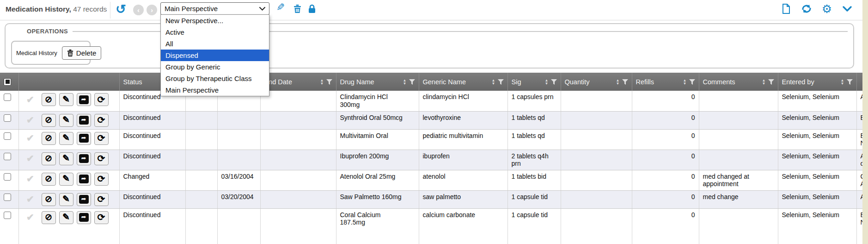 This screenshot has width=868, height=244. What do you see at coordinates (431, 226) in the screenshot?
I see `table-row: ✔⊘✎➦⟳DiscontinuedCoral Calcium 187.5mgca…` at bounding box center [431, 226].